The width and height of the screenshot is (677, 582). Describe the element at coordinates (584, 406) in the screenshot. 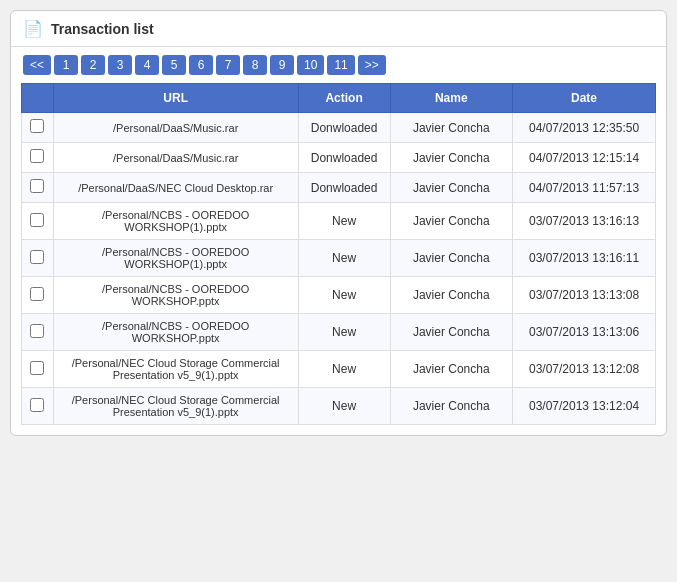

I see `row-date: 03/07/2013 13:12:04` at that location.